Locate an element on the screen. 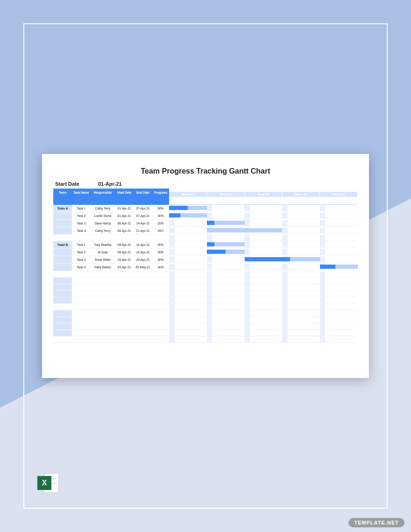 The height and width of the screenshot is (532, 411). day-number: 24 is located at coordinates (296, 199).